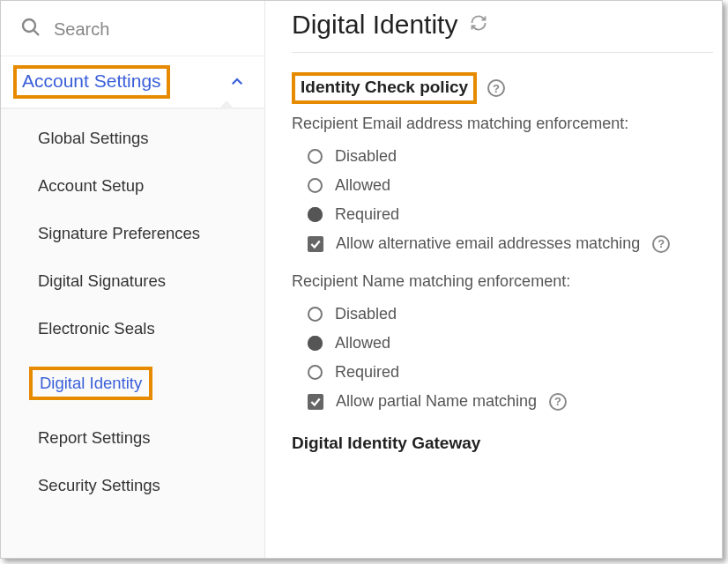  I want to click on refresh-icon, so click(479, 25).